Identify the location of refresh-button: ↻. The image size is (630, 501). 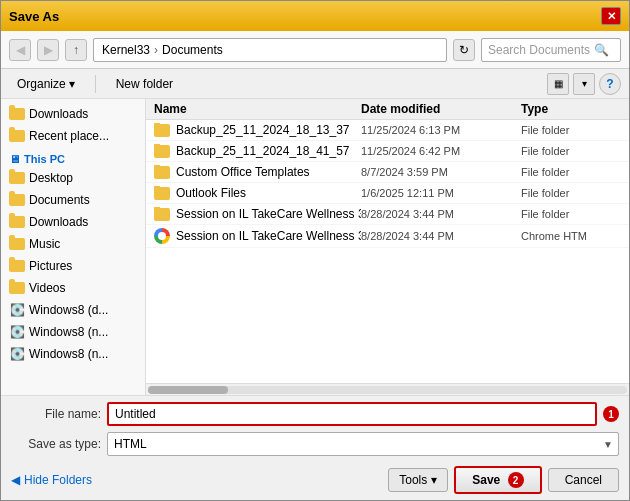
(464, 50).